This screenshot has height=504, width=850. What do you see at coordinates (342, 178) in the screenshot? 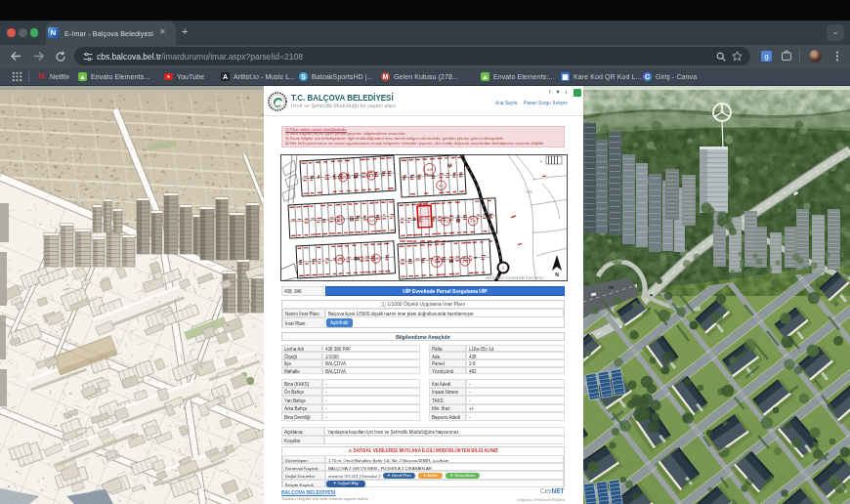
I see `svg-text: 8-3` at bounding box center [342, 178].